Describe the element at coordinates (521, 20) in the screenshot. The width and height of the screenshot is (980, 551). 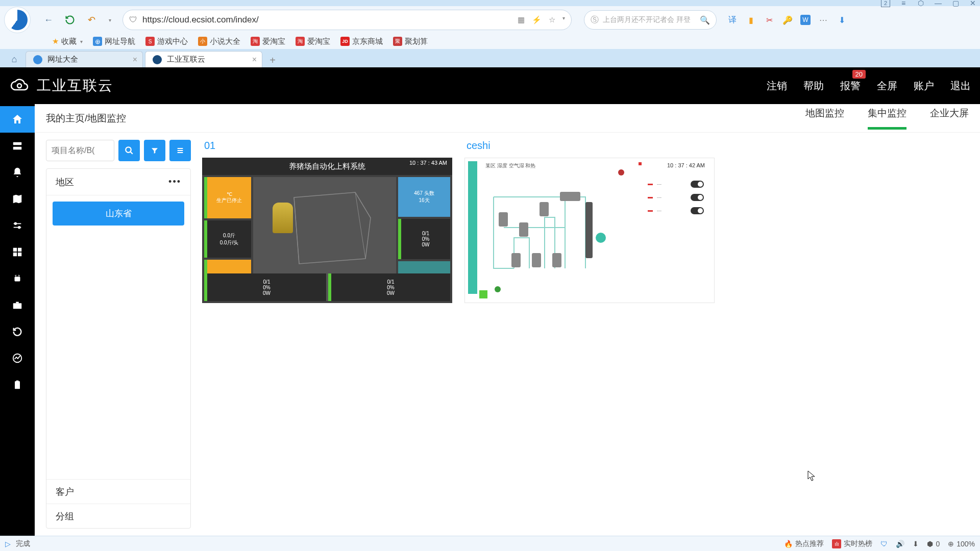
I see `qr-icon: ▦` at that location.